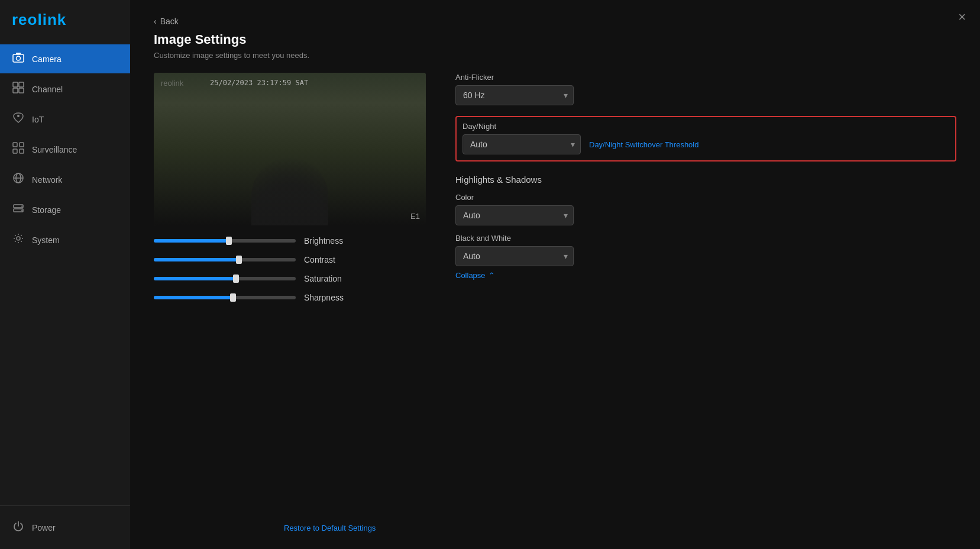 The height and width of the screenshot is (549, 980). Describe the element at coordinates (18, 89) in the screenshot. I see `channel-icon` at that location.